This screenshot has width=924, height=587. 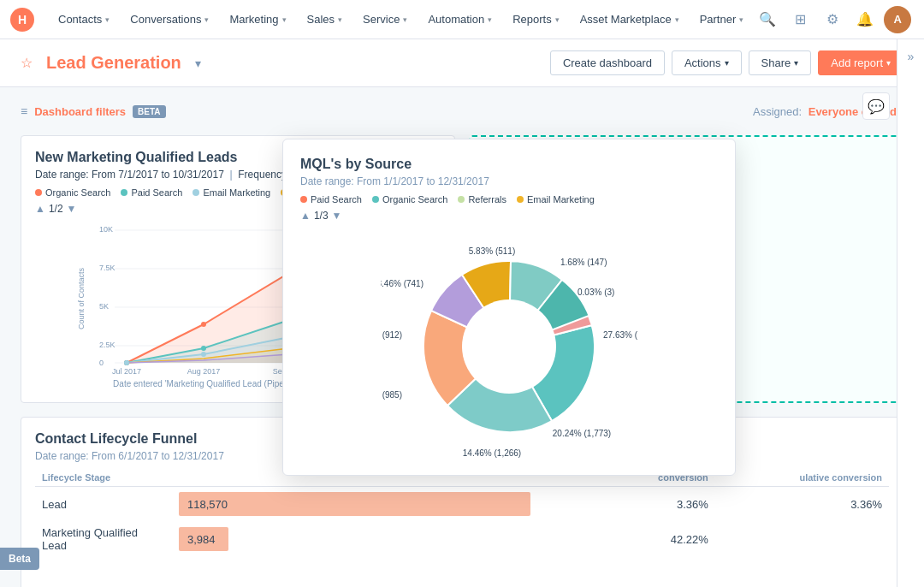 I want to click on row-label: Marketing Qualified Lead, so click(x=104, y=539).